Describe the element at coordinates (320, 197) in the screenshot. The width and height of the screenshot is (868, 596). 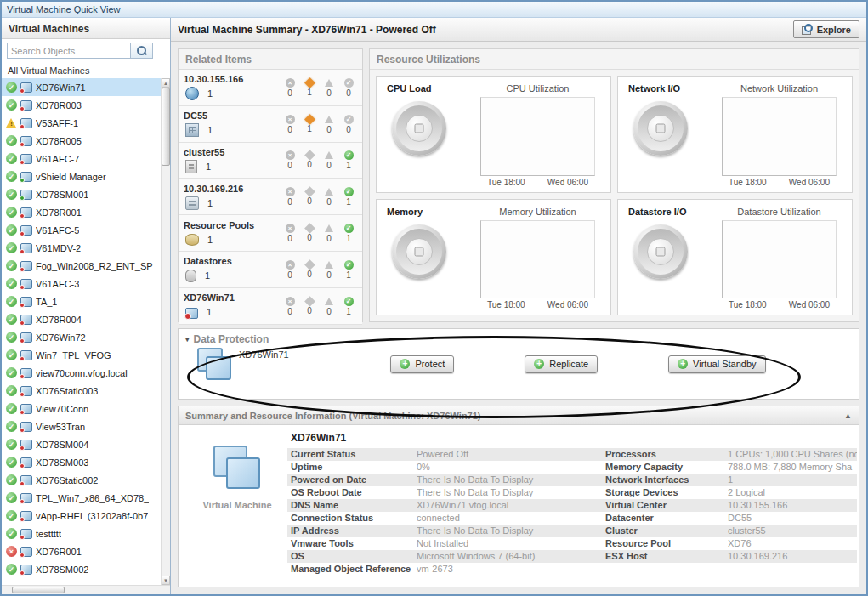
I see `alarm-summary: ×0 0 0 ✓1` at that location.